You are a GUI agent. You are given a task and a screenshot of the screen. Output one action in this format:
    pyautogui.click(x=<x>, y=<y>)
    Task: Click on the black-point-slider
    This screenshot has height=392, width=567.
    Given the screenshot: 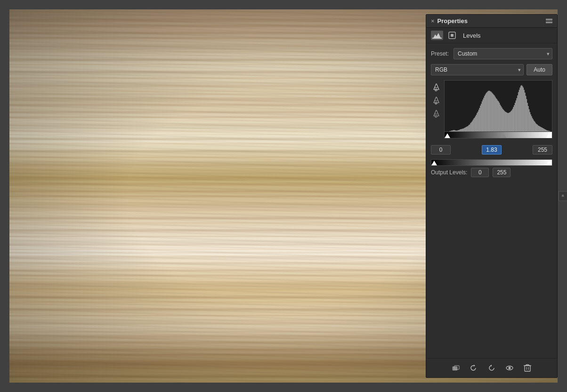 What is the action you would take?
    pyautogui.click(x=447, y=136)
    